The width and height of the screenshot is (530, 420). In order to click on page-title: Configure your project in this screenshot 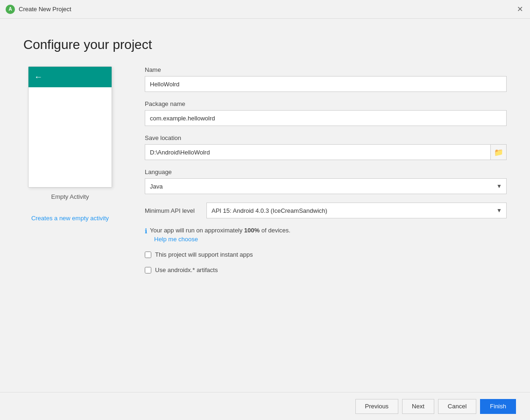, I will do `click(265, 45)`.